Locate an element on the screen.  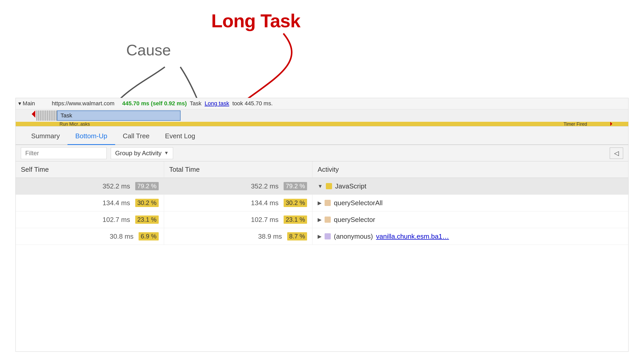
activity-name: (anonymous) is located at coordinates (353, 236).